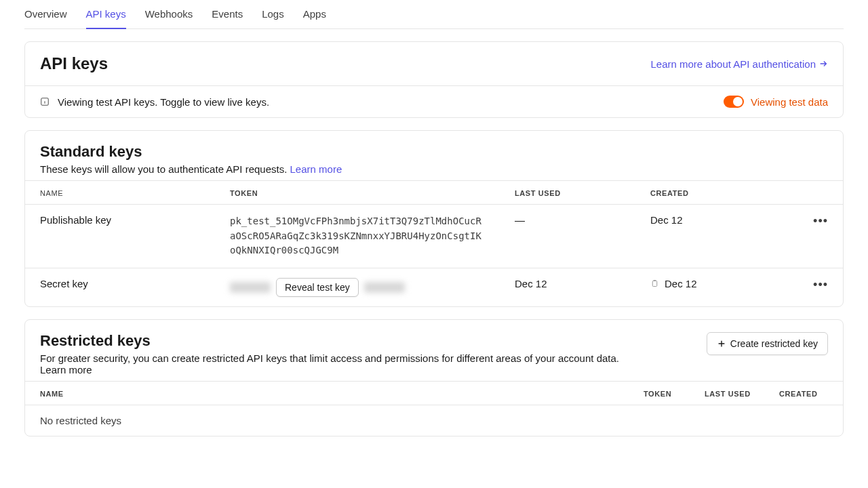 The height and width of the screenshot is (488, 868). What do you see at coordinates (163, 102) in the screenshot?
I see `notice-text: Viewing test API keys. Toggle to view li…` at bounding box center [163, 102].